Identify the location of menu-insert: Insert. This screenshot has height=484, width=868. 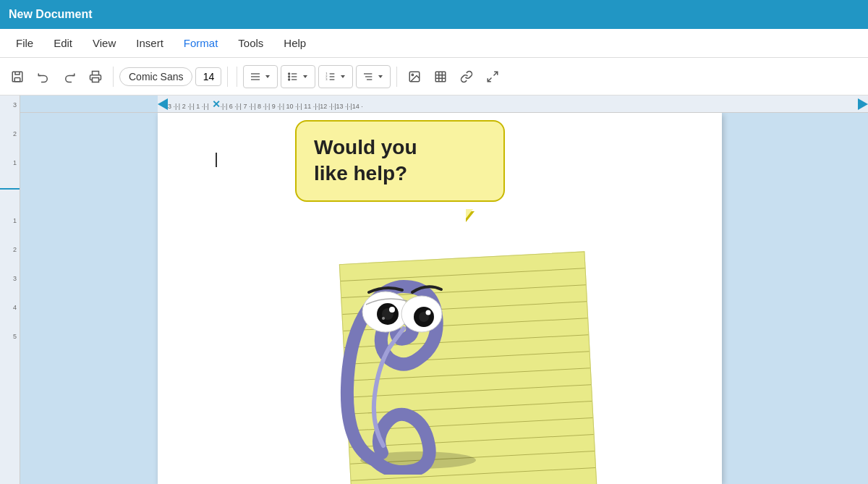
(150, 43).